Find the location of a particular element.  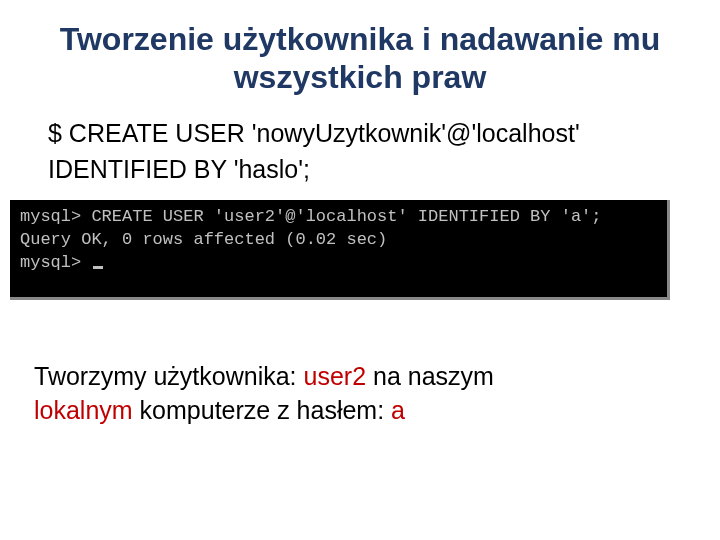

desc-part1: Tworzymy użytkownika: is located at coordinates (169, 376).